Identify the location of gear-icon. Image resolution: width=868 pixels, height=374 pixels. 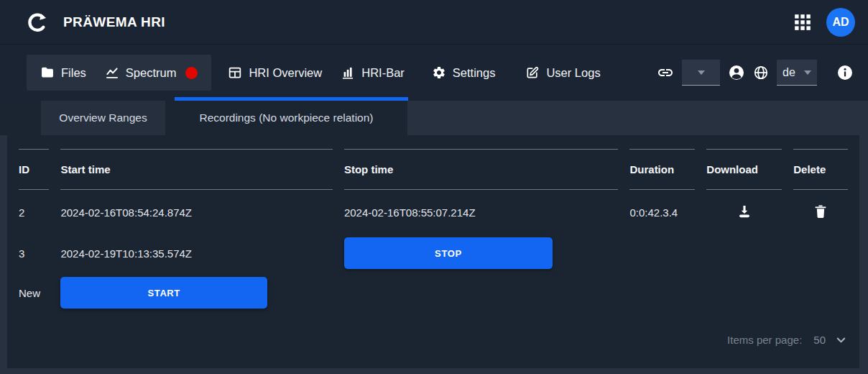
(439, 73).